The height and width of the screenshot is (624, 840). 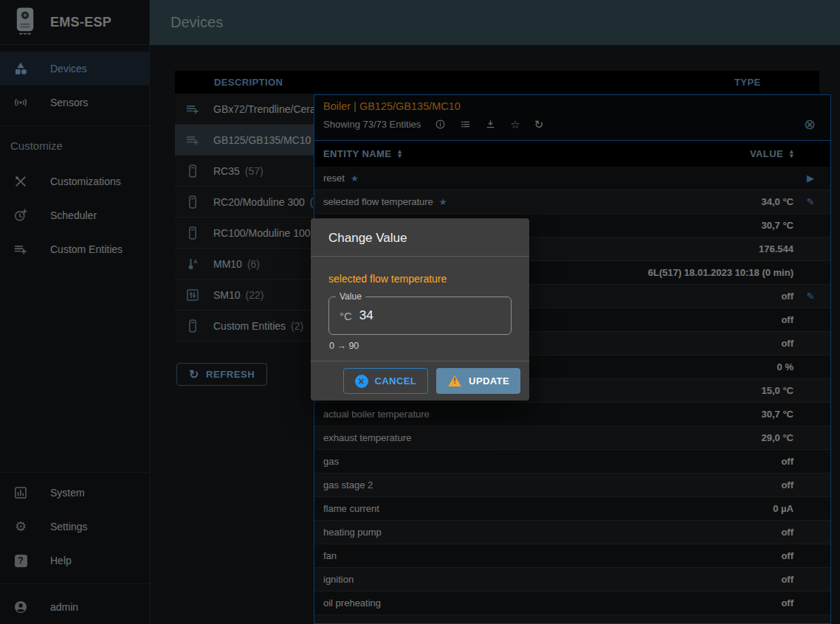 I want to click on value-input: 34, so click(x=366, y=316).